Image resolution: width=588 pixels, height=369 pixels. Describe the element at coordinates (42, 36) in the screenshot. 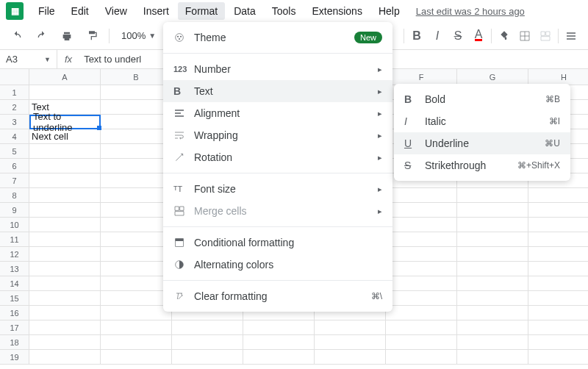

I see `redo-button` at that location.